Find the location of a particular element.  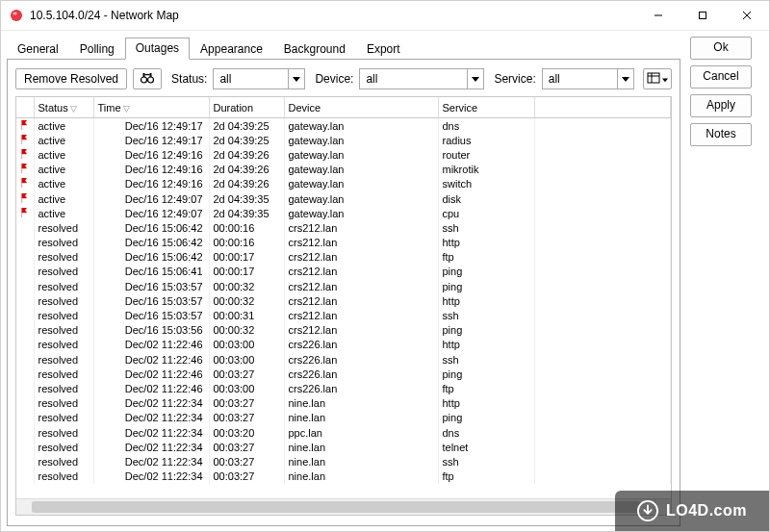

cell-time: Dec/02 11:22:34 is located at coordinates (151, 404).